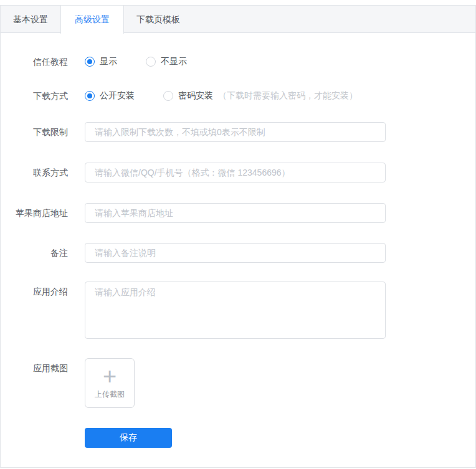 The height and width of the screenshot is (469, 476). I want to click on radio-public-install-label: 公开安装, so click(117, 96).